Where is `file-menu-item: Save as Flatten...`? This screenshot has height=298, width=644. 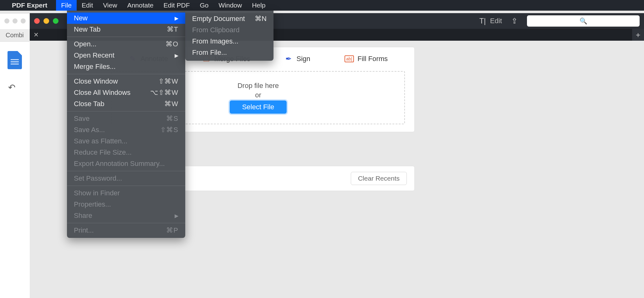 file-menu-item: Save as Flatten... is located at coordinates (126, 141).